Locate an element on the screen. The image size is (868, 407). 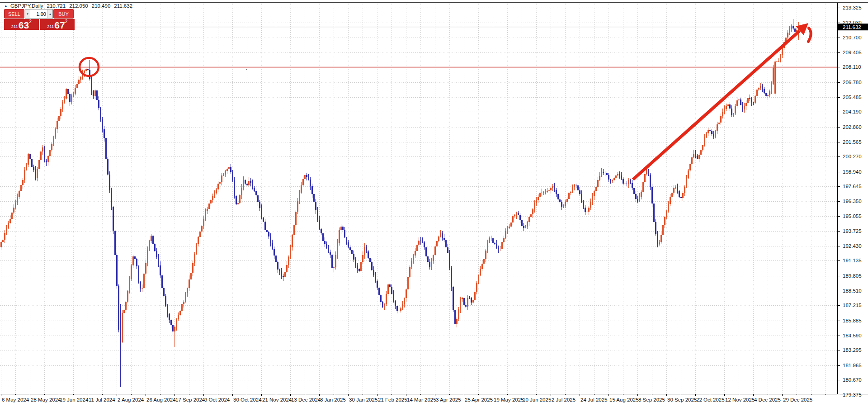
svg-text: 14 Mar 2025 is located at coordinates (421, 400).